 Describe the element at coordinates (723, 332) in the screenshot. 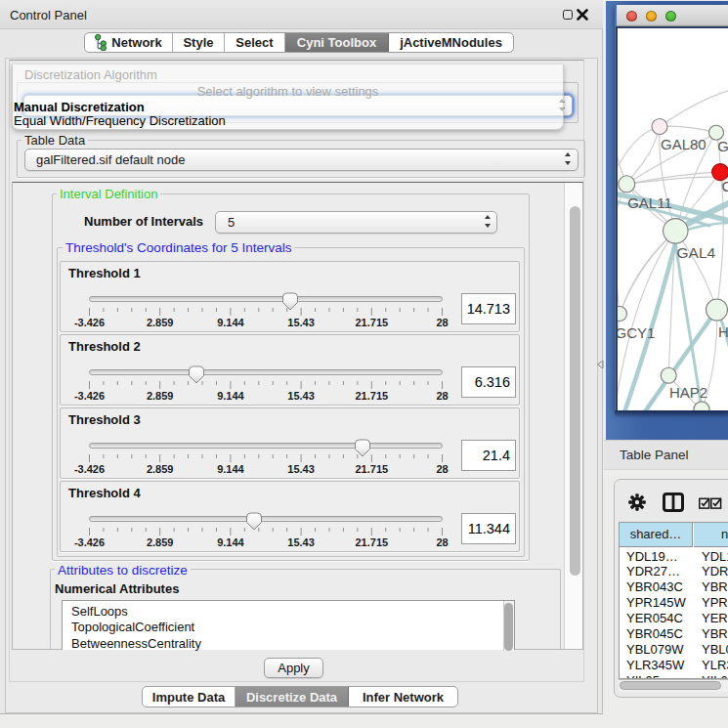

I see `svg-text: HI` at that location.